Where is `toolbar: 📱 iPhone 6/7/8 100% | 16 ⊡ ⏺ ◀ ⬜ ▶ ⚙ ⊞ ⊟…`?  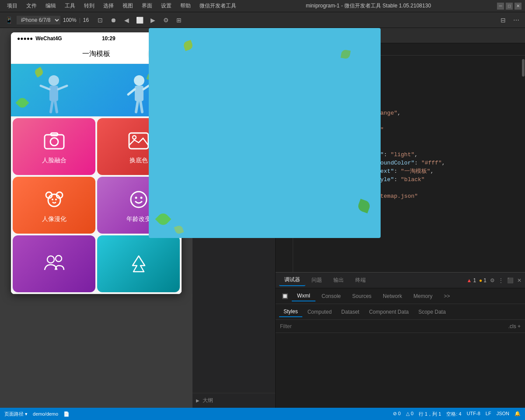
toolbar: 📱 iPhone 6/7/8 100% | 16 ⊡ ⏺ ◀ ⬜ ▶ ⚙ ⊞ ⊟… is located at coordinates (262, 20).